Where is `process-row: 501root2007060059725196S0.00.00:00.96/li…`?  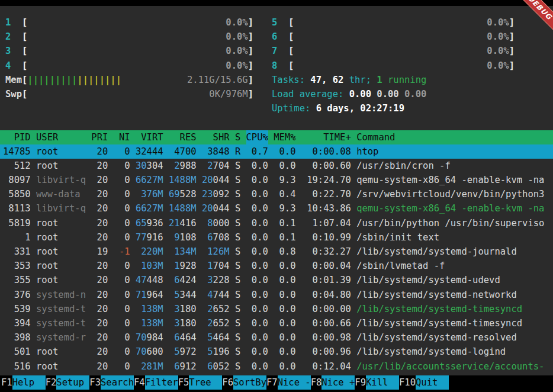 process-row: 501root2007060059725196S0.00.00:00.96/li… is located at coordinates (276, 352).